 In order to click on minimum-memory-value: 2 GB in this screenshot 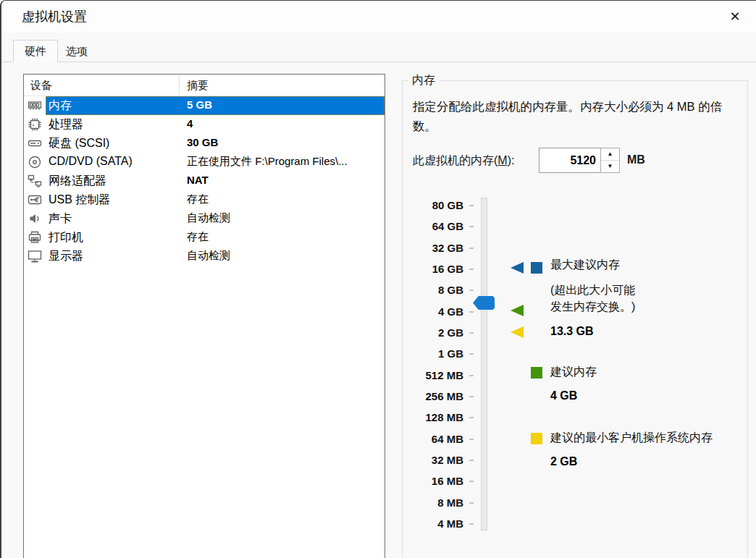, I will do `click(563, 462)`.